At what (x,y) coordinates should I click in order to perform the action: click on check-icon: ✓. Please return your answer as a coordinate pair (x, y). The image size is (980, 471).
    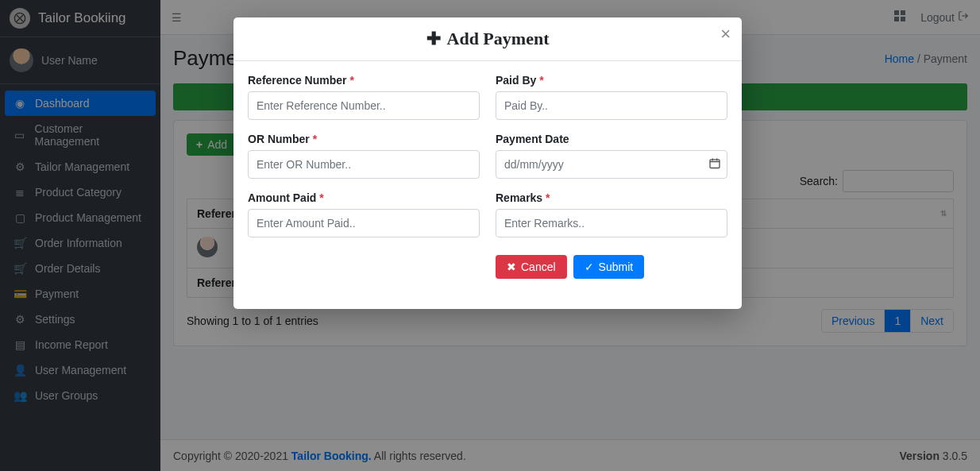
    Looking at the image, I should click on (589, 267).